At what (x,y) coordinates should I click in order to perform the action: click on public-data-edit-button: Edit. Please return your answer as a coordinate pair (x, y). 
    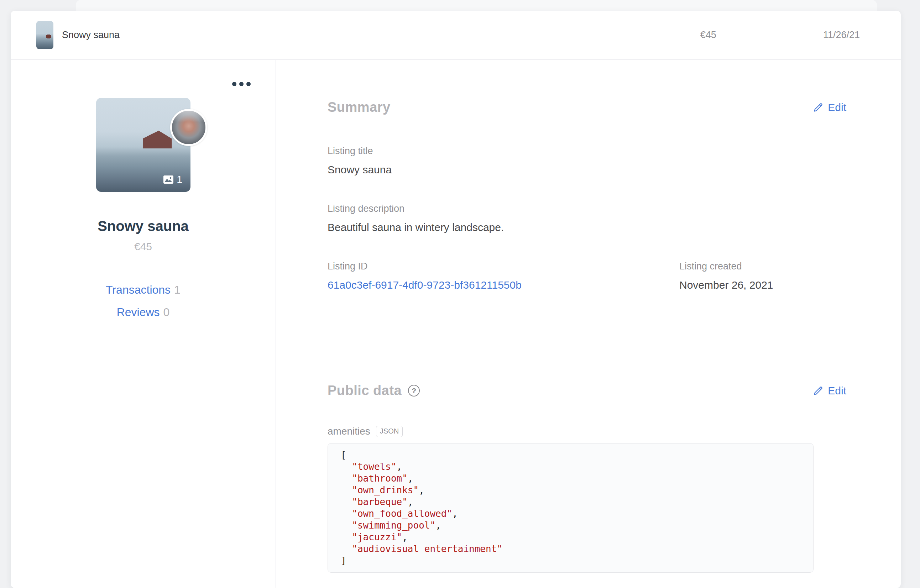
    Looking at the image, I should click on (830, 391).